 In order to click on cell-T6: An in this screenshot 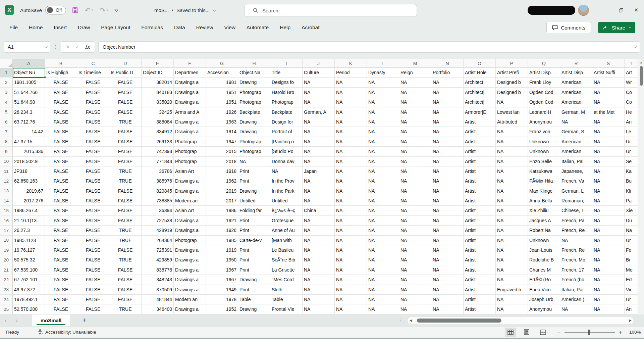, I will do `click(631, 122)`.